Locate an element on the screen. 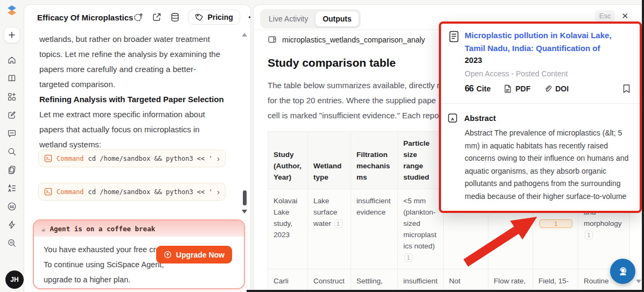  search-icon is located at coordinates (12, 152).